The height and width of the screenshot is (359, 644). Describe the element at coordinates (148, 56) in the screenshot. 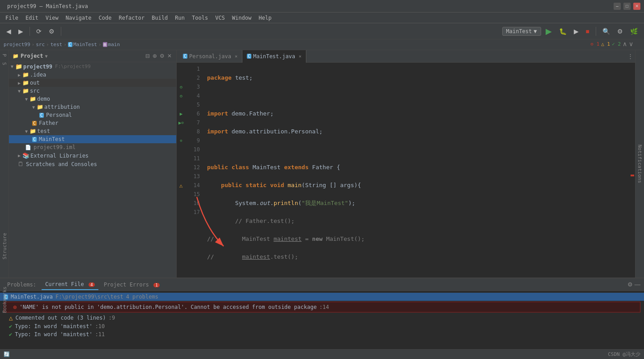

I see `collapse-all-button: ⊟` at that location.